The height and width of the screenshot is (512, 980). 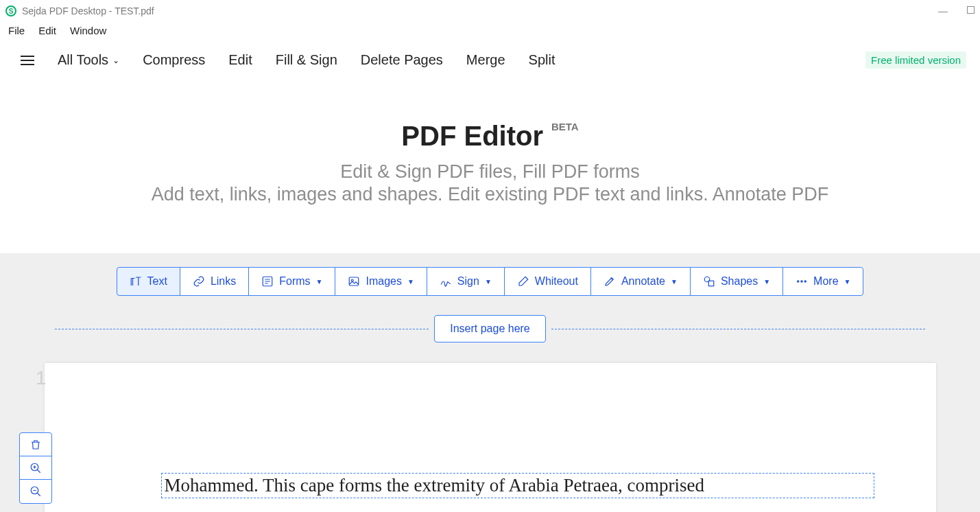 I want to click on nav-compress: Compress, so click(x=174, y=60).